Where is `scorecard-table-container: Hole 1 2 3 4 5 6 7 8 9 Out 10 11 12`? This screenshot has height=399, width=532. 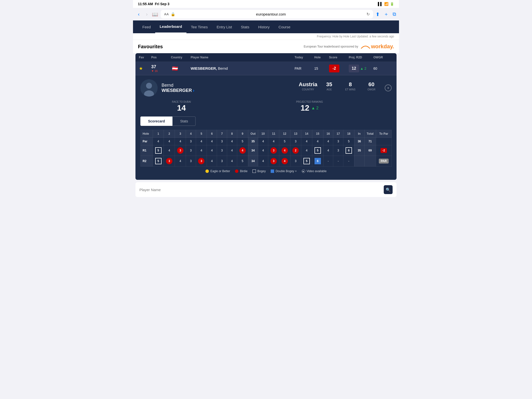
scorecard-table-container: Hole 1 2 3 4 5 6 7 8 9 Out 10 11 12 is located at coordinates (266, 148).